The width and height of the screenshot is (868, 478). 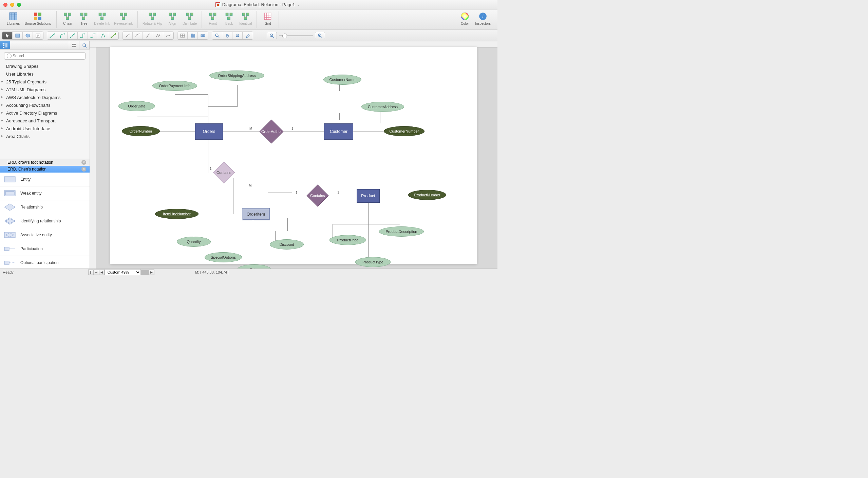 I want to click on browse-solutions-button: Browse Solutions, so click(x=38, y=20).